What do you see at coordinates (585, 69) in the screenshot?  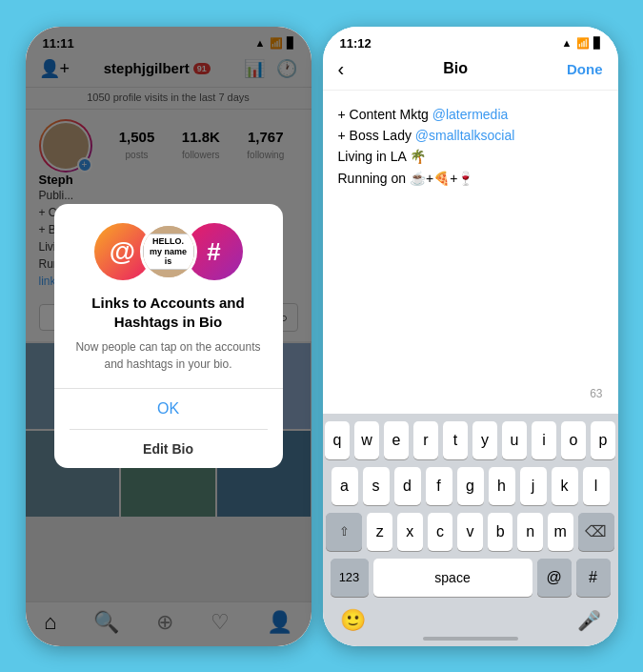 I see `done-button: Done` at bounding box center [585, 69].